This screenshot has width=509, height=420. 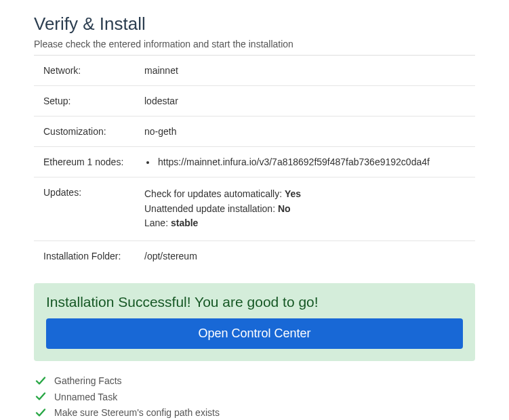 What do you see at coordinates (255, 397) in the screenshot?
I see `task-list: Gathering Facts Unnamed Task Make sure S…` at bounding box center [255, 397].